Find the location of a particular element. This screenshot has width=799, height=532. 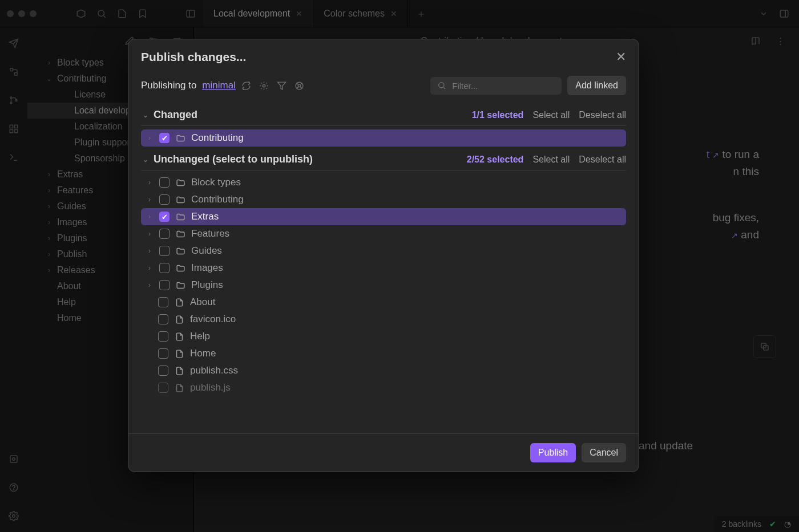

filter-input-wrap is located at coordinates (496, 86).